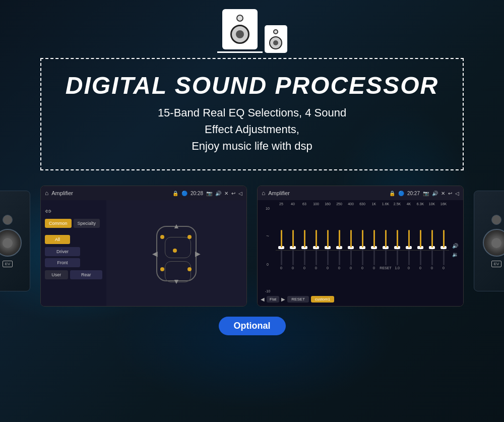 This screenshot has height=422, width=504. What do you see at coordinates (176, 281) in the screenshot?
I see `arrow-bottom-icon: ▼` at bounding box center [176, 281].